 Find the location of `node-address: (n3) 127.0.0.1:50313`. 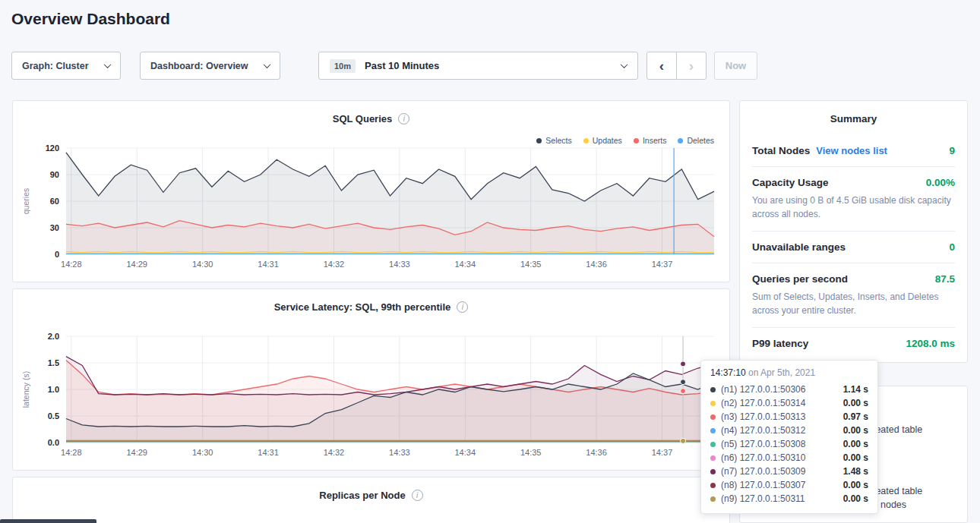

node-address: (n3) 127.0.0.1:50313 is located at coordinates (763, 417).